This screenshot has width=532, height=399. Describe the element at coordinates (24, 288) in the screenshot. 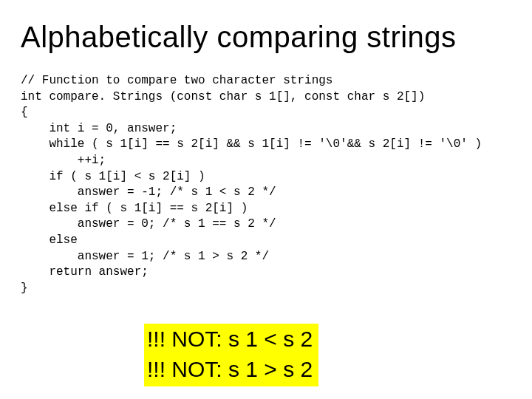

I see `code-line: }` at that location.